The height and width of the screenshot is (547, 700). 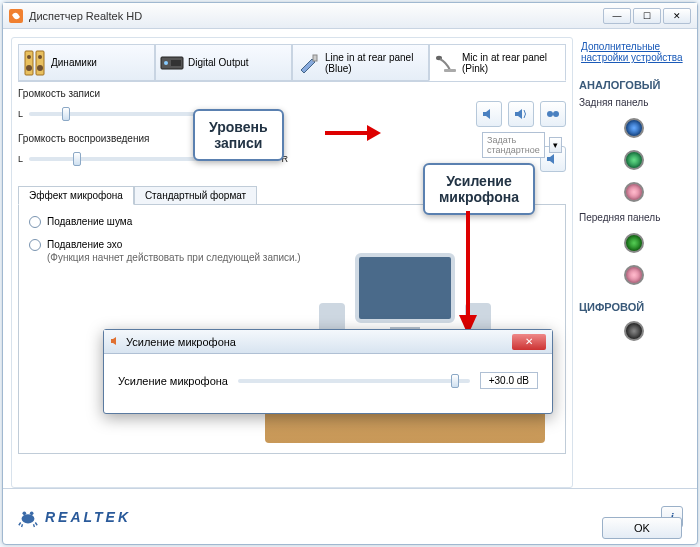 What do you see at coordinates (172, 63) in the screenshot?
I see `digital-output-icon` at bounding box center [172, 63].